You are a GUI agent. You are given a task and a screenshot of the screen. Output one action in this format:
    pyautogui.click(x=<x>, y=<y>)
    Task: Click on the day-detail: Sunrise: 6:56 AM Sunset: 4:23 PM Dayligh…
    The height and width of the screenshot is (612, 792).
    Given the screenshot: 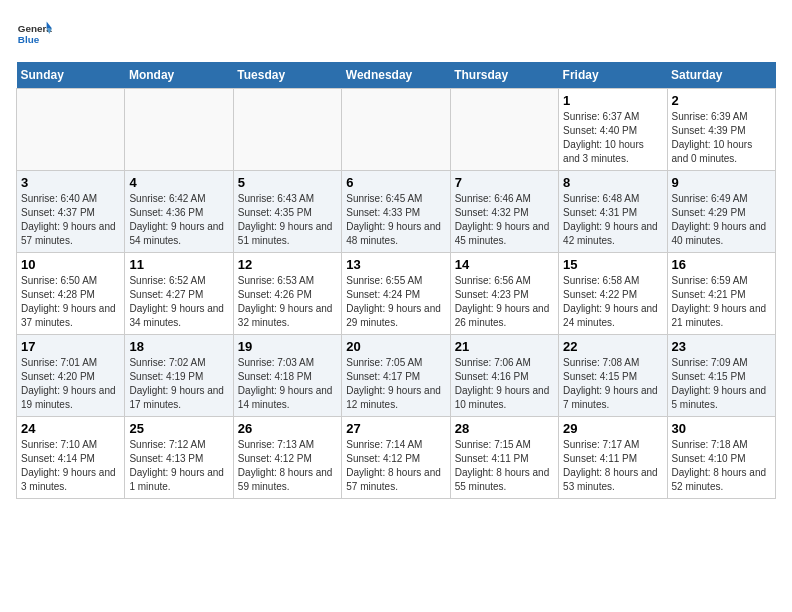 What is the action you would take?
    pyautogui.click(x=504, y=302)
    